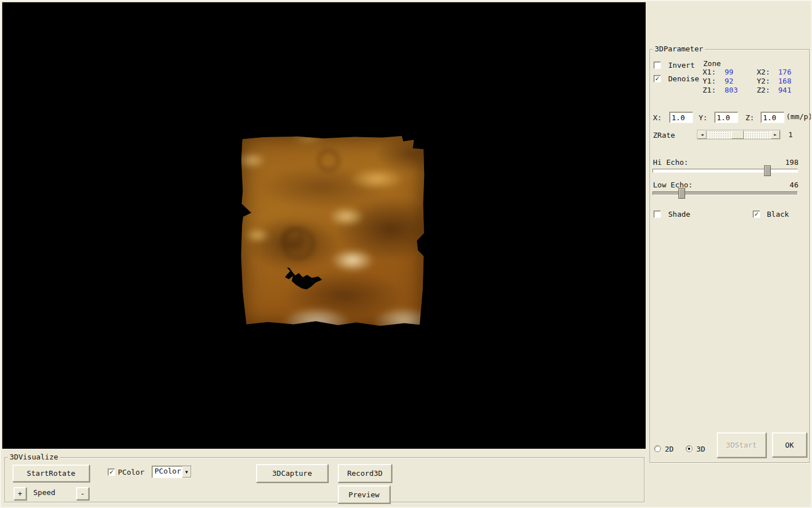 This screenshot has height=508, width=812. Describe the element at coordinates (682, 193) in the screenshot. I see `low-echo-slider-thumb` at that location.